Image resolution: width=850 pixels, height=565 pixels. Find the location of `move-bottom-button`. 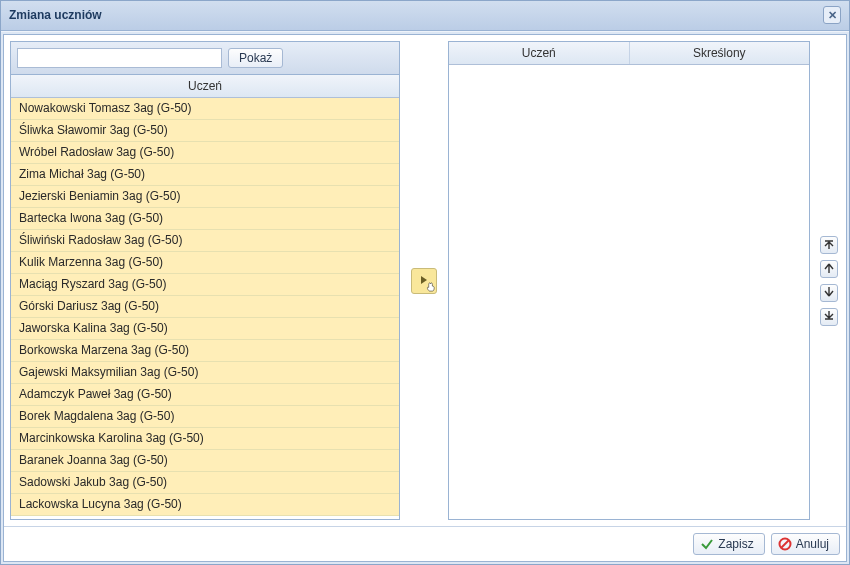

move-bottom-button is located at coordinates (829, 317).